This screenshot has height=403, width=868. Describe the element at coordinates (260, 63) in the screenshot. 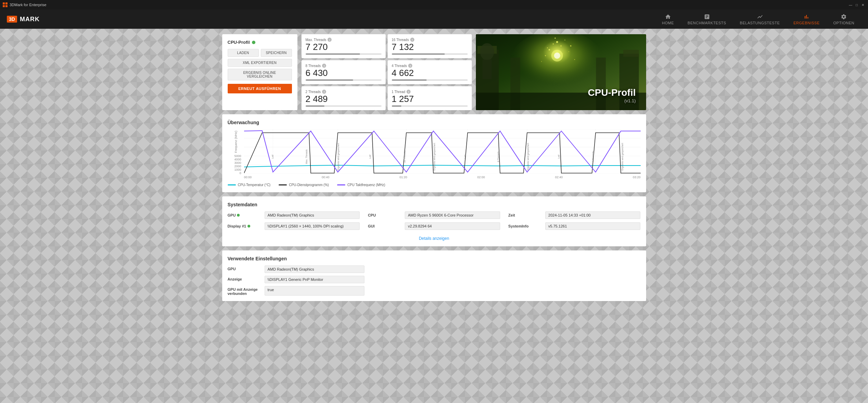

I see `export-button: XML EXPORTIEREN` at that location.